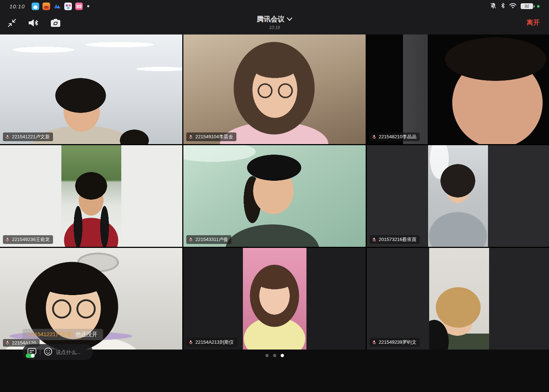 Image resolution: width=549 pixels, height=392 pixels. What do you see at coordinates (538, 7) in the screenshot?
I see `green-status-dot-icon` at bounding box center [538, 7].